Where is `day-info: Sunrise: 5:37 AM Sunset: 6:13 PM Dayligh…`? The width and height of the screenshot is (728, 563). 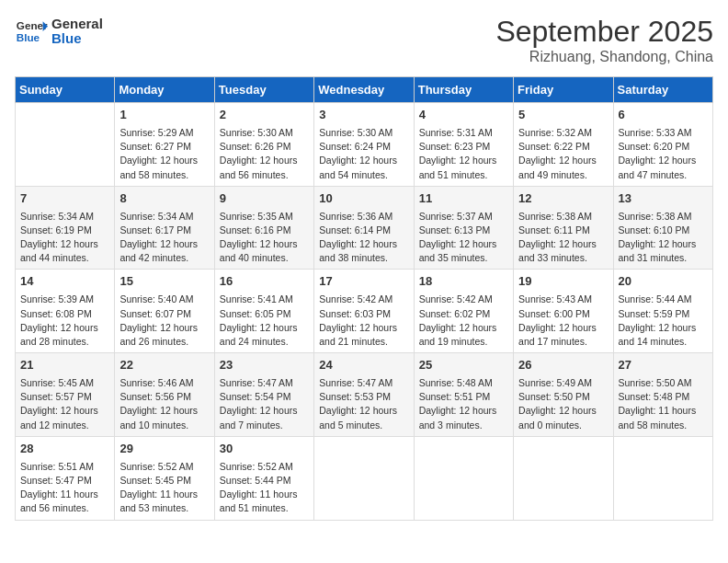 day-info: Sunrise: 5:37 AM Sunset: 6:13 PM Dayligh… is located at coordinates (463, 237).